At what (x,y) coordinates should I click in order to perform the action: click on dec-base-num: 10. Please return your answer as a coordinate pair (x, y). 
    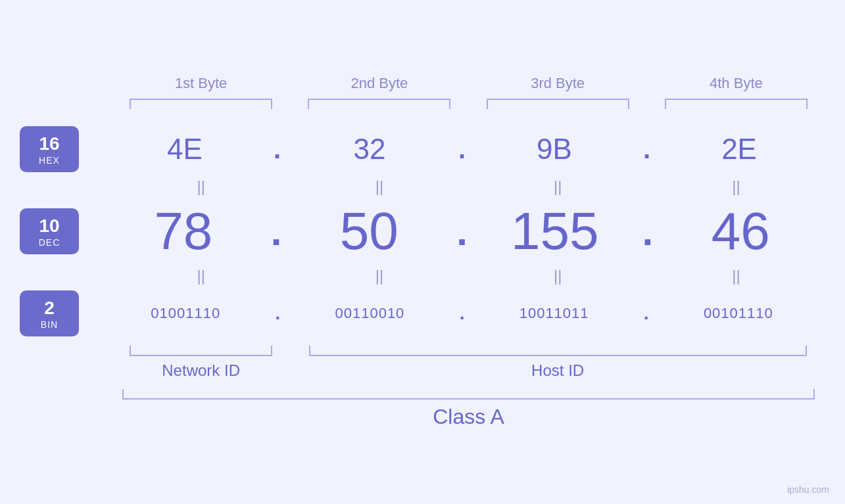
    Looking at the image, I should click on (49, 226).